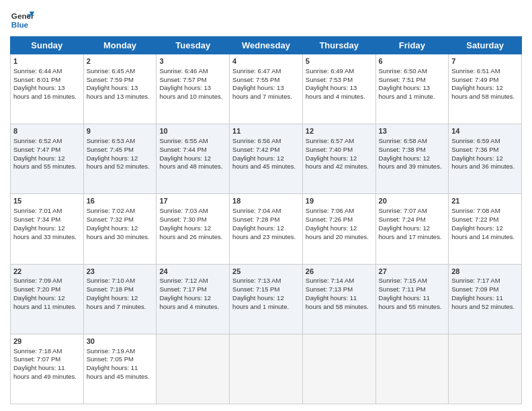 The width and height of the screenshot is (532, 411). I want to click on day-info: Sunrise: 7:10 AMSunset: 7:18 PMDaylight …, so click(117, 293).